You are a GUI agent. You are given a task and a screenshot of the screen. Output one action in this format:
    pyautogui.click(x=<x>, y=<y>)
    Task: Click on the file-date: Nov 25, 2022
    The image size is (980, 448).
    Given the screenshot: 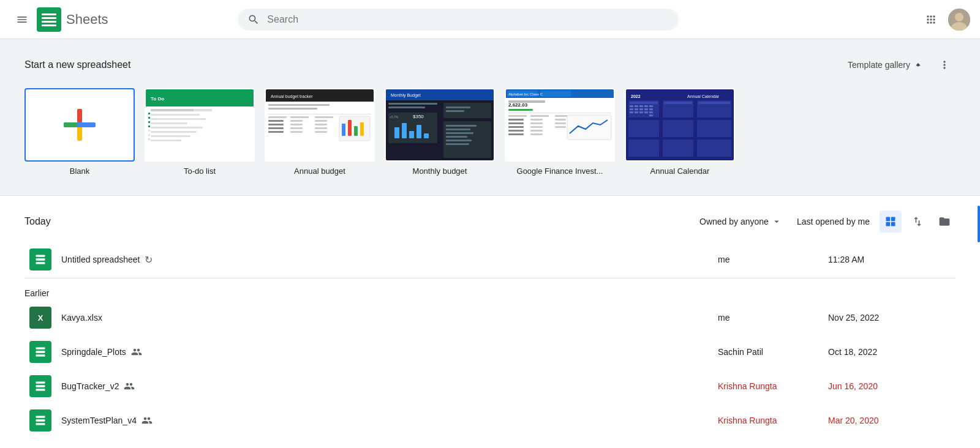 What is the action you would take?
    pyautogui.click(x=877, y=318)
    